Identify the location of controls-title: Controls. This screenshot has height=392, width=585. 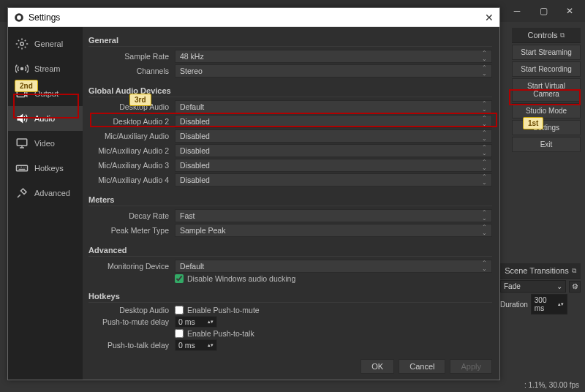
(543, 35).